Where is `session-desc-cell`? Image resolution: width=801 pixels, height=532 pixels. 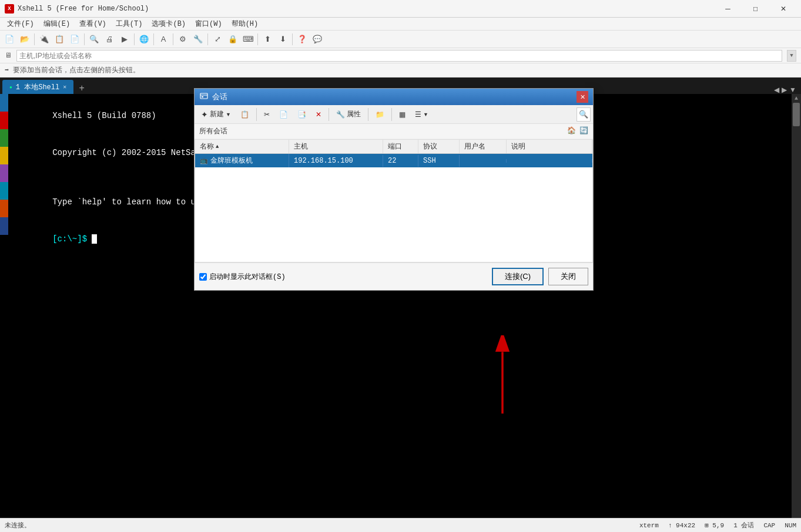
session-desc-cell is located at coordinates (549, 161).